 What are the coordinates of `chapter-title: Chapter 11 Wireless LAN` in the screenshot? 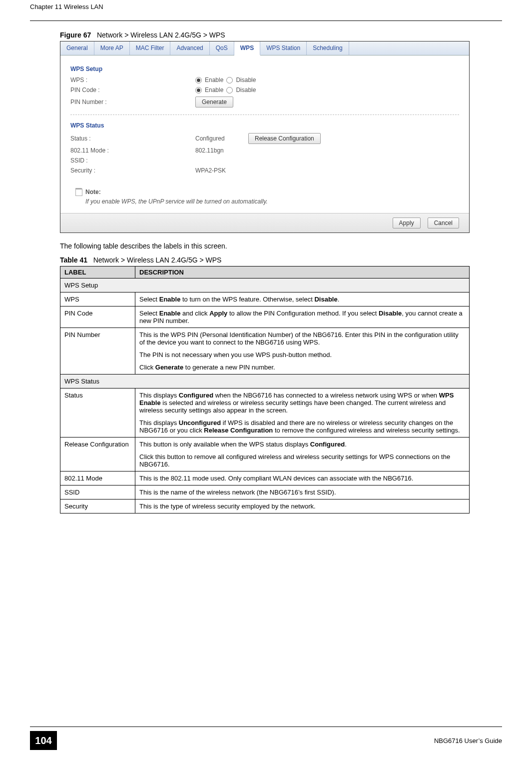 It's located at (67, 7).